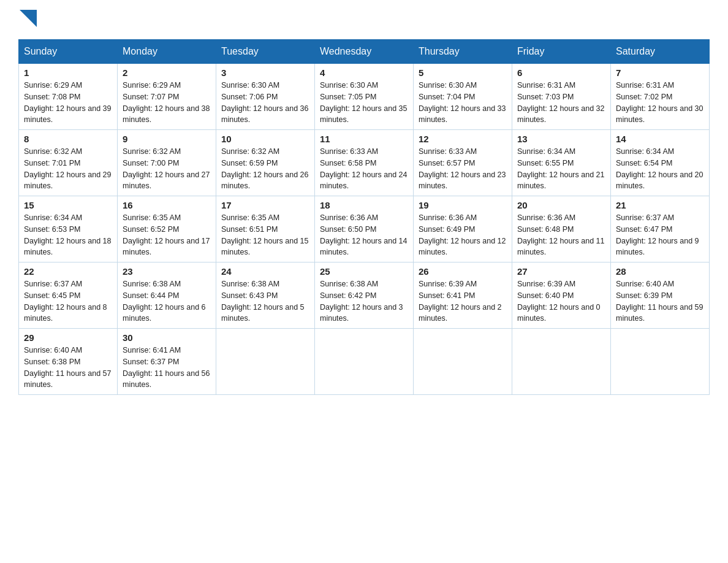 Image resolution: width=728 pixels, height=563 pixels. I want to click on calendar-cell: 30 Sunrise: 6:41 AMSunset: 6:37 PMDaylig…, so click(167, 362).